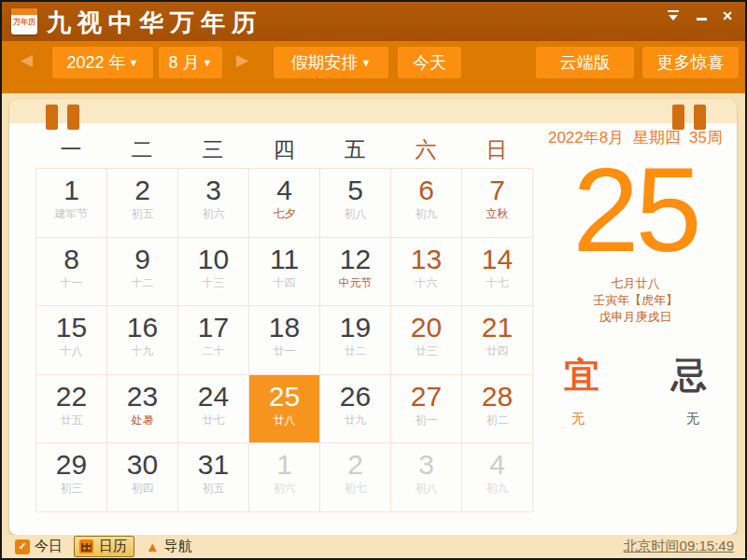  Describe the element at coordinates (497, 351) in the screenshot. I see `day-lunar: 廿四` at that location.